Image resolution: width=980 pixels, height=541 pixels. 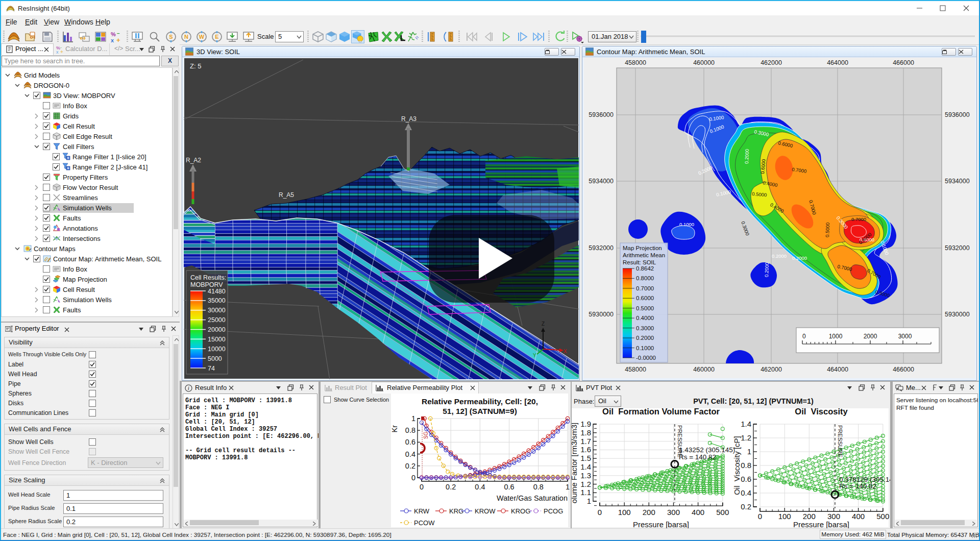 What do you see at coordinates (409, 119) in the screenshot?
I see `svg-text: R_A3` at bounding box center [409, 119].